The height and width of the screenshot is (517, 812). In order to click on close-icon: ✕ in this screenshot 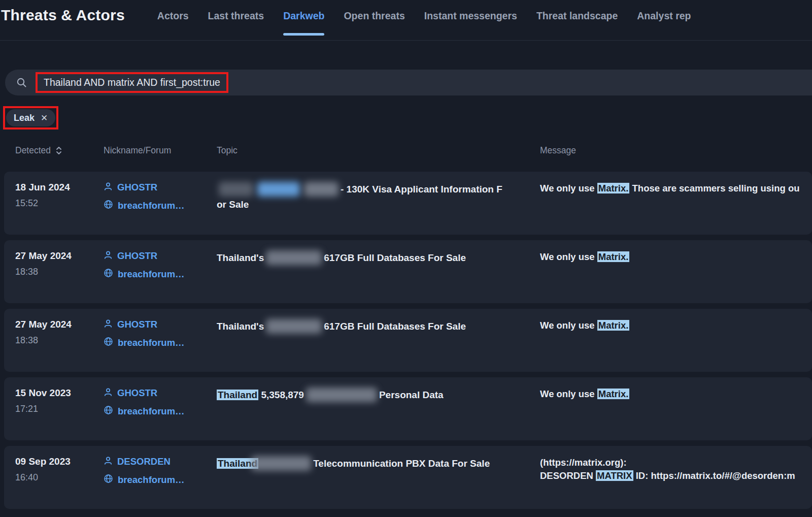, I will do `click(44, 118)`.